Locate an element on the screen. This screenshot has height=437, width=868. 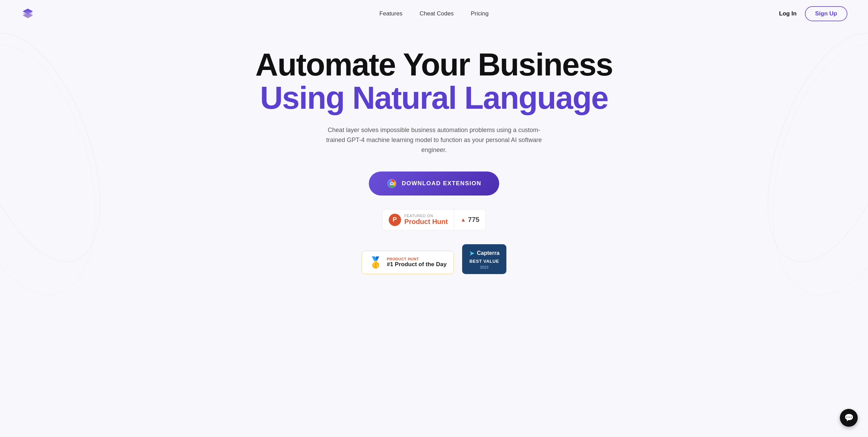
download-extension-button: DOWNLOAD EXTENSION is located at coordinates (434, 184).